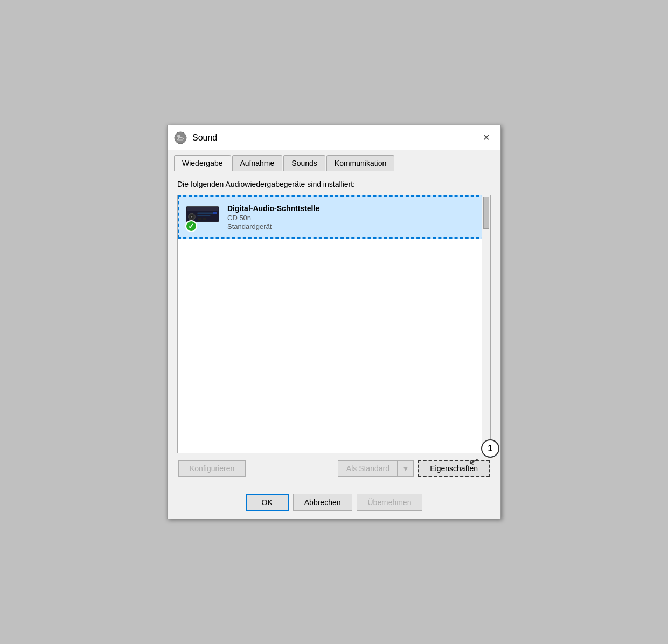  Describe the element at coordinates (334, 468) in the screenshot. I see `action-buttons-row: Konfigurieren Als Standard ▼ Eigenschaft…` at that location.